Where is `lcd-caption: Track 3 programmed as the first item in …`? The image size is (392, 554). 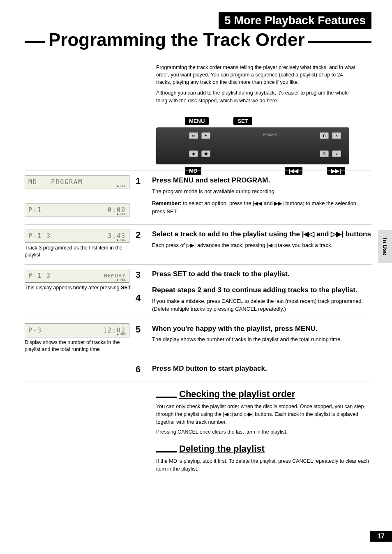 lcd-caption: Track 3 programmed as the first item in … is located at coordinates (78, 252).